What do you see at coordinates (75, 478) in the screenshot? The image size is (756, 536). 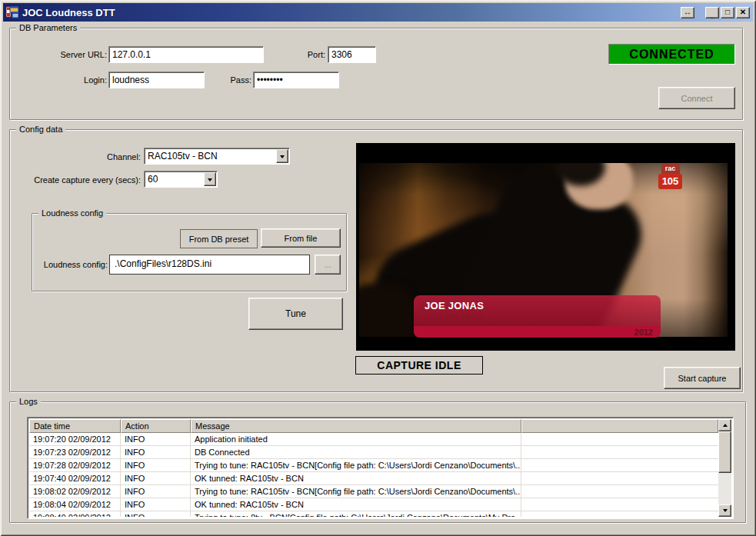 I see `table-cell: 19:07:40 02/09/2012` at bounding box center [75, 478].